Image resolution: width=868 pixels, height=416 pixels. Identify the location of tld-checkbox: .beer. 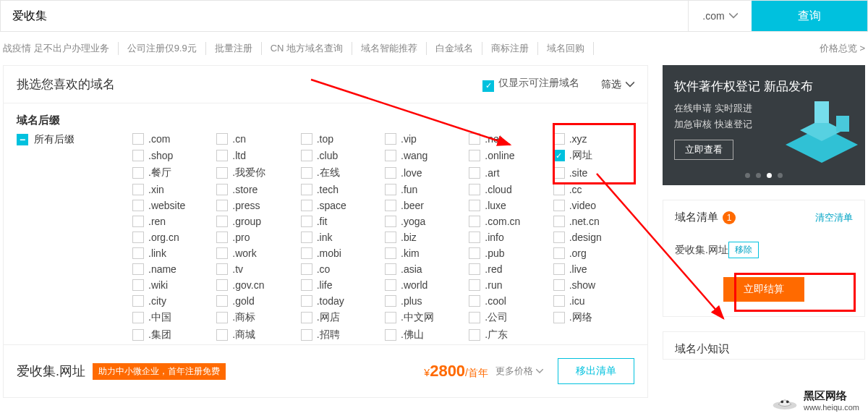
(425, 205).